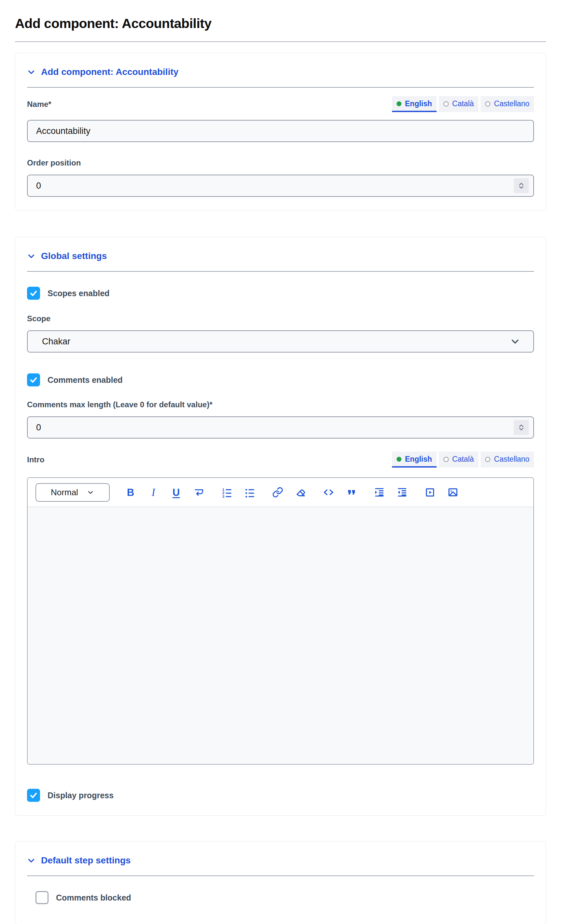  What do you see at coordinates (223, 496) in the screenshot?
I see `svg-text: 3` at bounding box center [223, 496].